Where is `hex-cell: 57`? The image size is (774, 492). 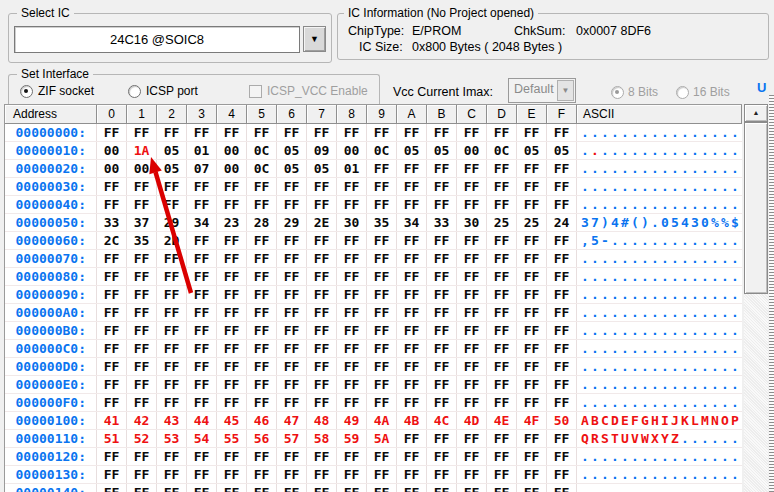
hex-cell: 57 is located at coordinates (292, 438).